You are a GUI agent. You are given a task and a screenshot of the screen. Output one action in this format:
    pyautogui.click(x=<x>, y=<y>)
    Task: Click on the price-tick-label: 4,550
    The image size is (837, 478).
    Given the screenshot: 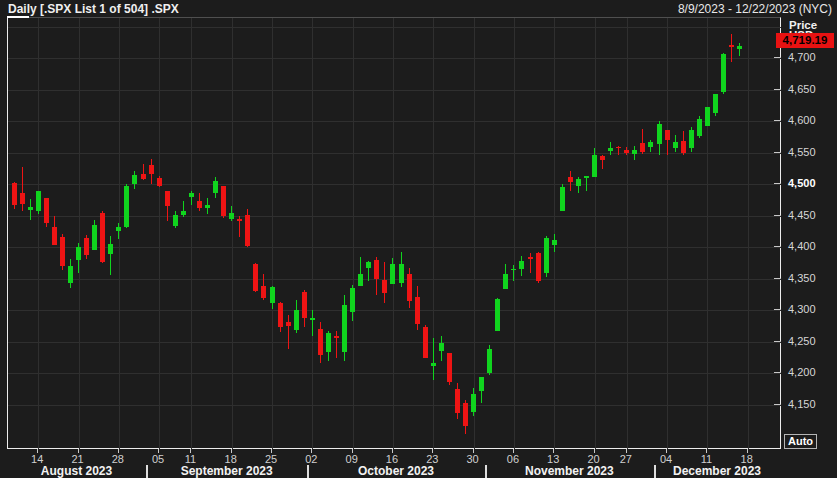 What is the action you would take?
    pyautogui.click(x=802, y=152)
    